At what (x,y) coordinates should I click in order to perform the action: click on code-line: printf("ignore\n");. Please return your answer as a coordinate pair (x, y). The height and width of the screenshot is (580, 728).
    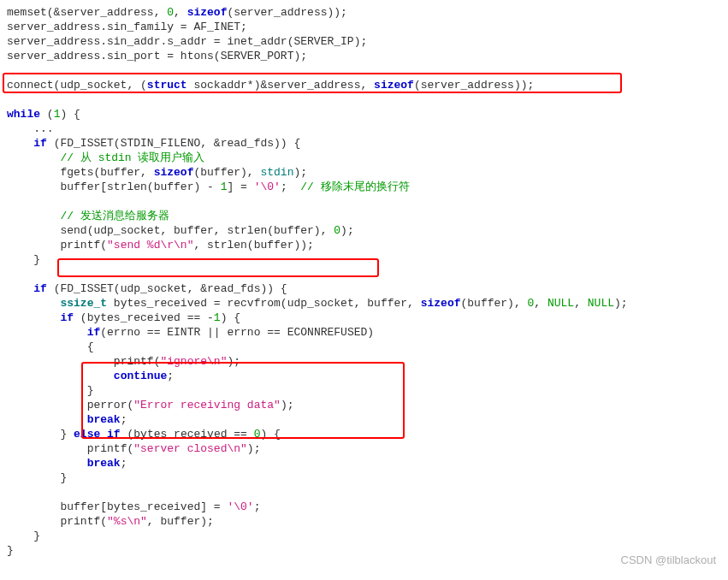
    Looking at the image, I should click on (123, 361).